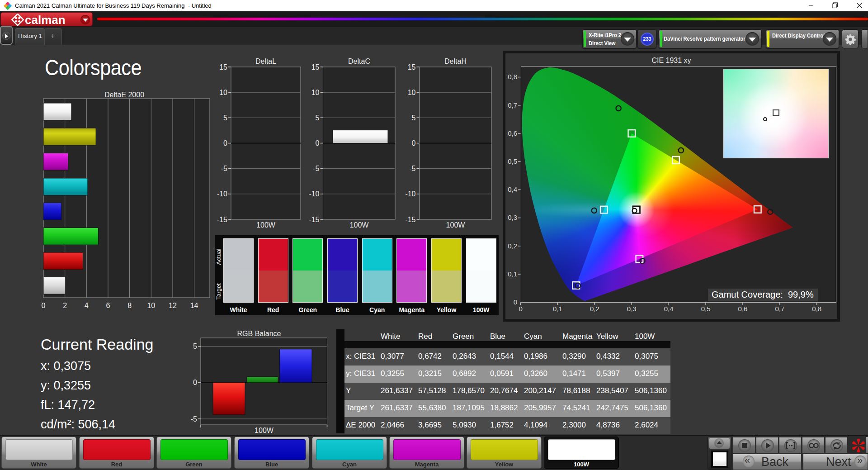 This screenshot has height=470, width=868. Describe the element at coordinates (65, 306) in the screenshot. I see `svg-text: 2` at that location.